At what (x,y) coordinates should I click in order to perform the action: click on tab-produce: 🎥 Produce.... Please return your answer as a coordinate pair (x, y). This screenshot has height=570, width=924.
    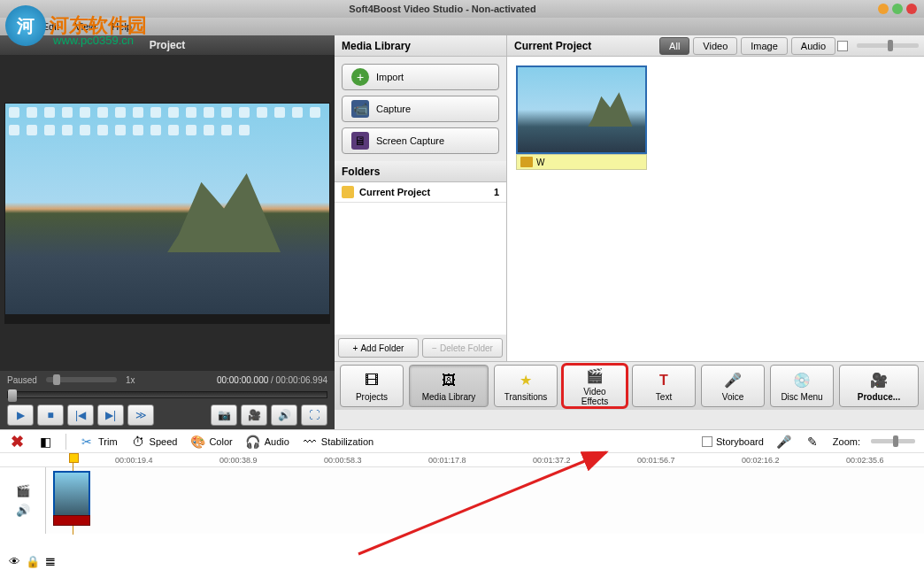
    Looking at the image, I should click on (879, 386).